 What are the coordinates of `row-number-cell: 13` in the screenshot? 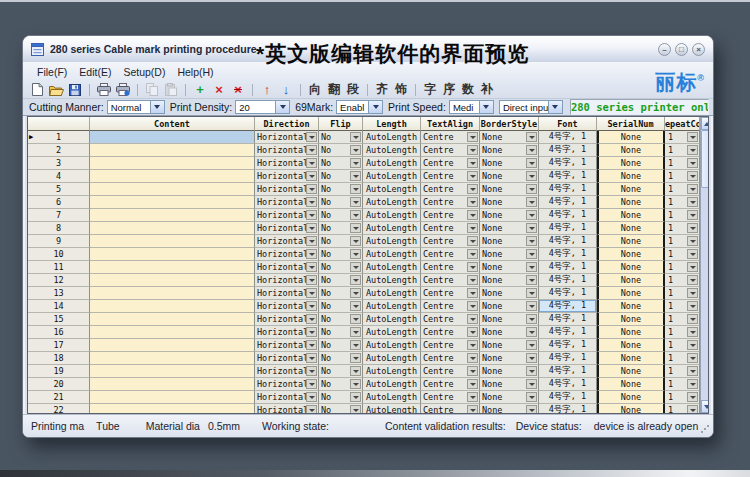 It's located at (59, 294).